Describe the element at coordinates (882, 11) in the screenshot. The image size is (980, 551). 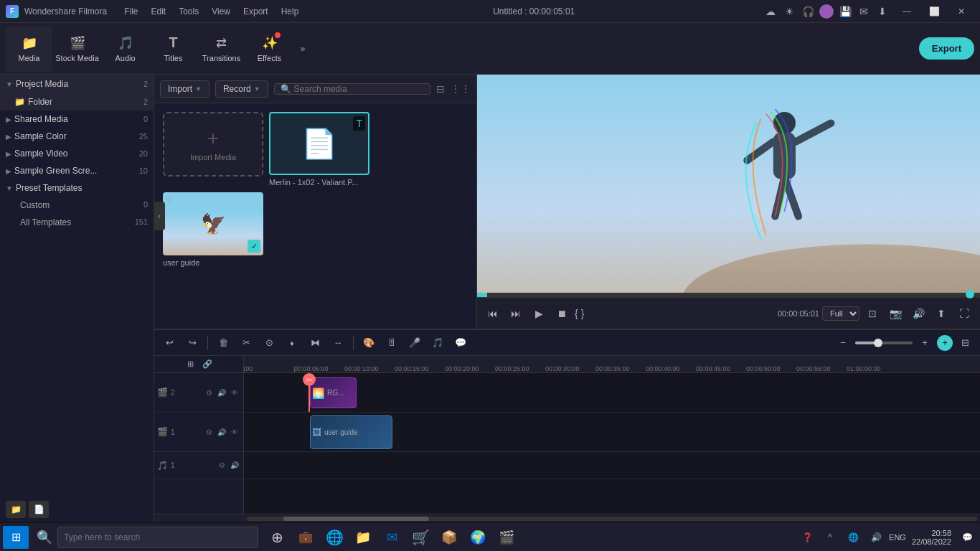
I see `download-icon: ⬇` at that location.